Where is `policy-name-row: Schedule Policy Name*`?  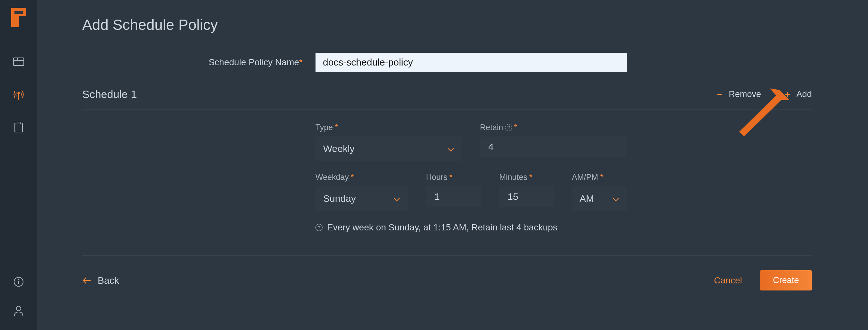 policy-name-row: Schedule Policy Name* is located at coordinates (447, 62).